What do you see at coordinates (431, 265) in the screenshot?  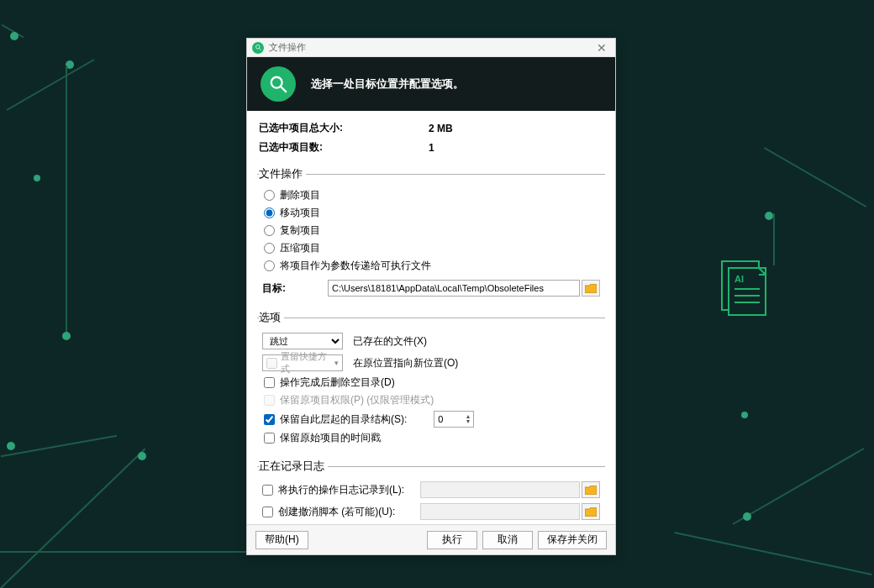 I see `op-pass-exec: 将项目作为参数传递给可执行文件` at bounding box center [431, 265].